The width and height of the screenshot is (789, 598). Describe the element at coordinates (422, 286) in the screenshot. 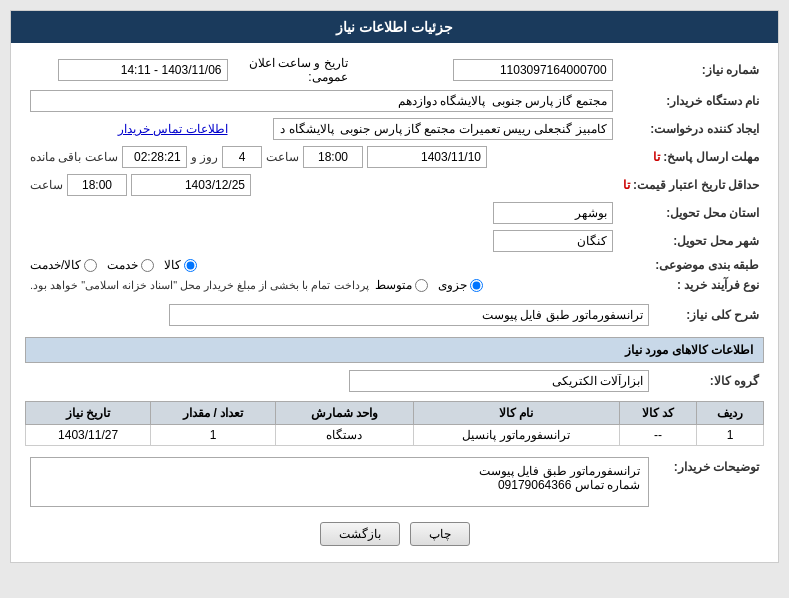

I see `noe-motovaset-radio` at that location.